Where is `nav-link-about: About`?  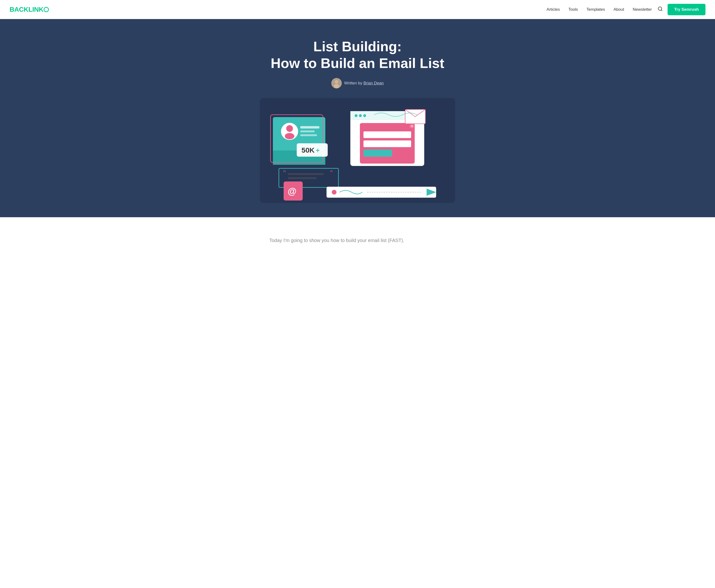
nav-link-about: About is located at coordinates (619, 9).